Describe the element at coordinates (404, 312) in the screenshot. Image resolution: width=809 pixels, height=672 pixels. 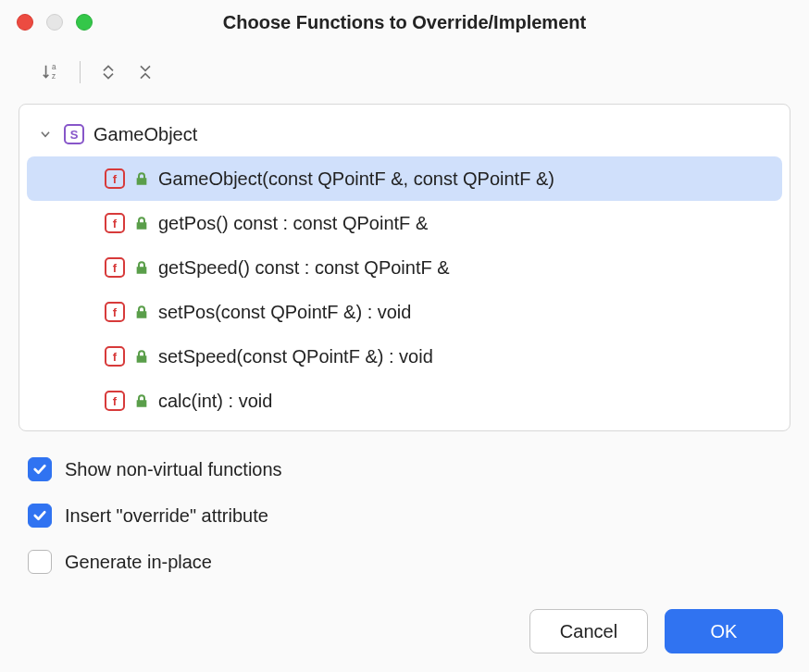
I see `tree-function-row: f setPos(const QPointF &) : void` at that location.